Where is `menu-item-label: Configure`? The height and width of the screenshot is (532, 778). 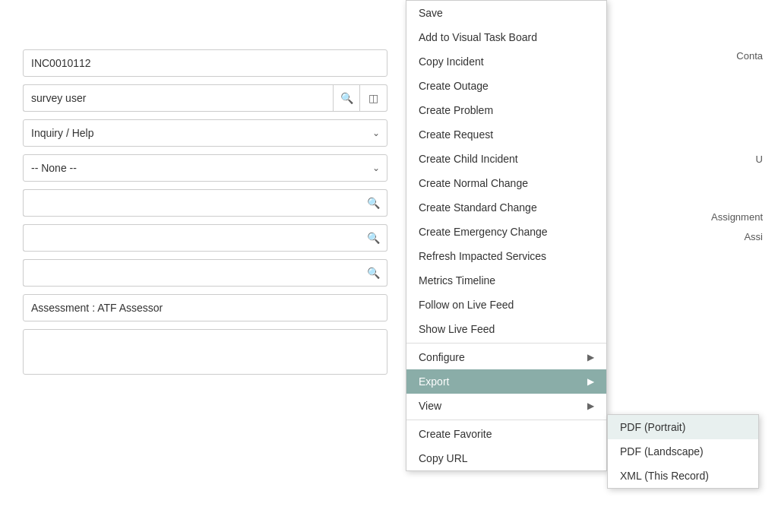
menu-item-label: Configure is located at coordinates (442, 357).